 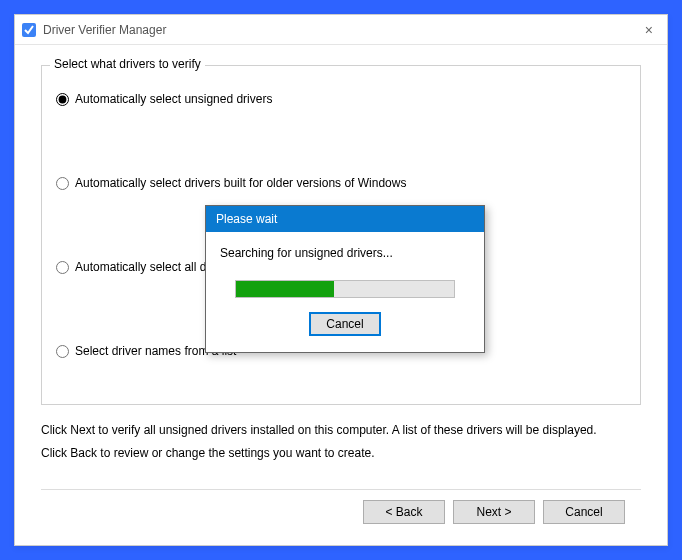 I want to click on dialog-title: Please wait, so click(x=345, y=219).